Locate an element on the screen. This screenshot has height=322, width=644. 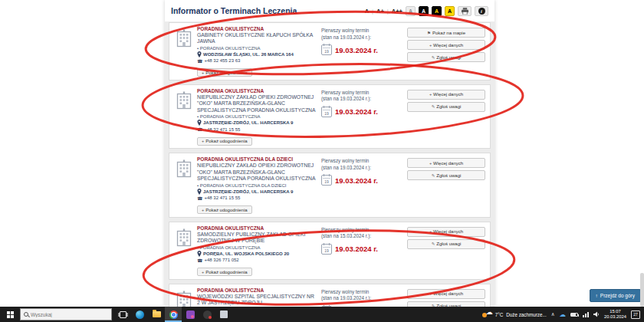
phone-text: +48 326 771 052 is located at coordinates (221, 260).